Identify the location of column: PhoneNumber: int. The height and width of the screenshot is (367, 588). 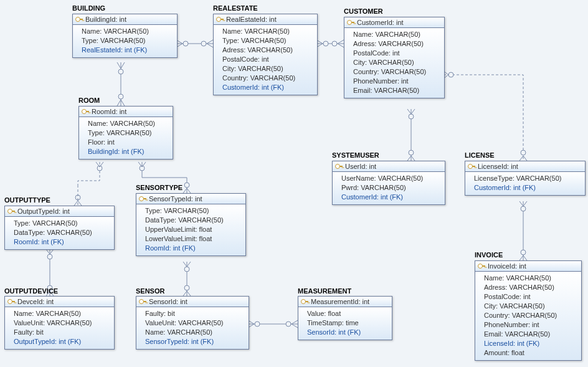
(531, 325).